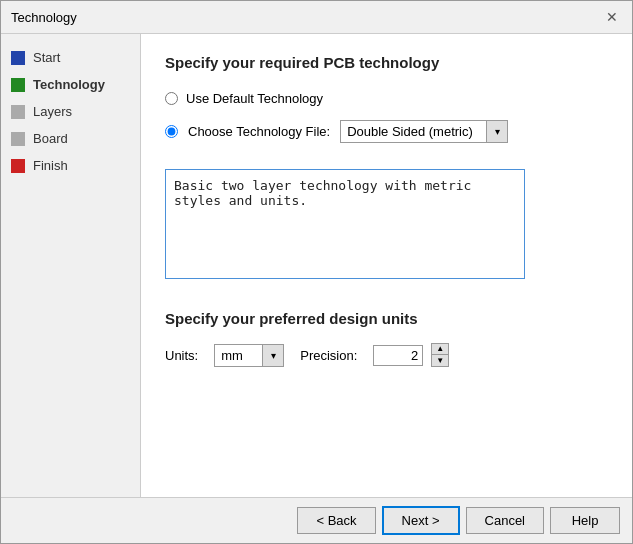 The width and height of the screenshot is (633, 544). Describe the element at coordinates (52, 112) in the screenshot. I see `sidebar-label-layers: Layers` at that location.